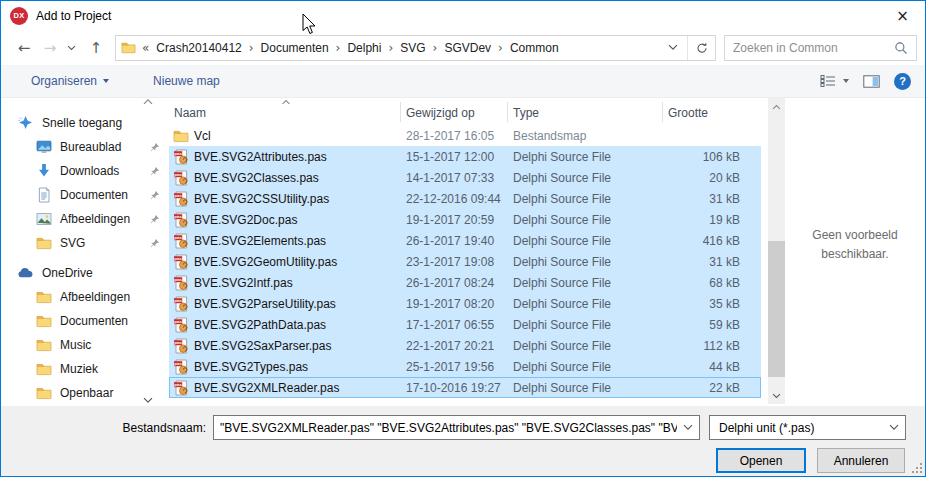  I want to click on sidebar-scroll-up-icon, so click(148, 102).